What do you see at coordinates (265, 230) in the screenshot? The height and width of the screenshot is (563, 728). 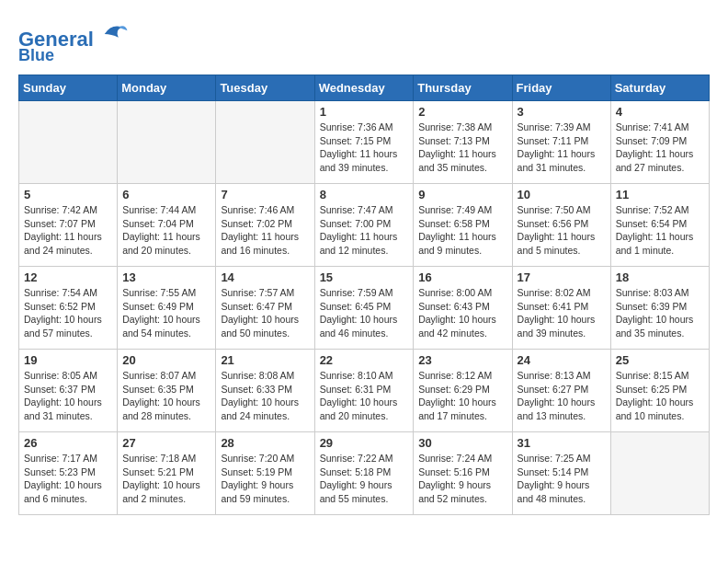 I see `day-info: Sunrise: 7:46 AM Sunset: 7:02 PM Dayligh…` at bounding box center [265, 230].